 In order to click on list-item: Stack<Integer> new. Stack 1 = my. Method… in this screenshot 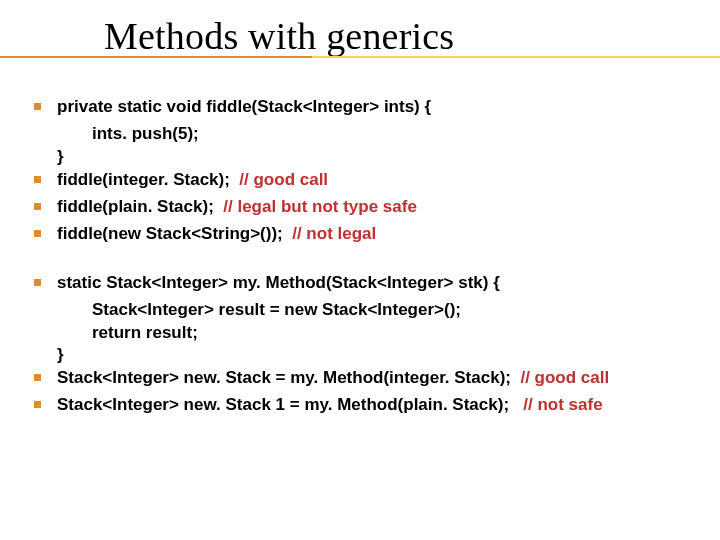, I will do `click(364, 406)`.